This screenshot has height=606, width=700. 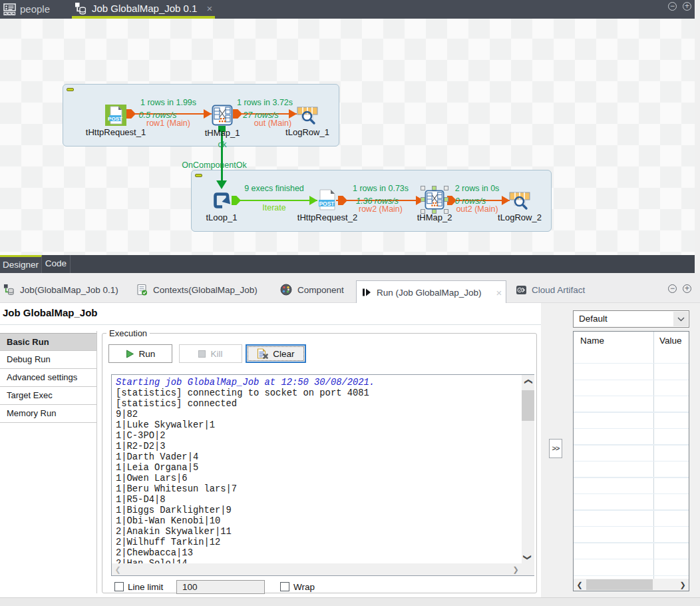 I want to click on minimize-icon: −, so click(x=672, y=7).